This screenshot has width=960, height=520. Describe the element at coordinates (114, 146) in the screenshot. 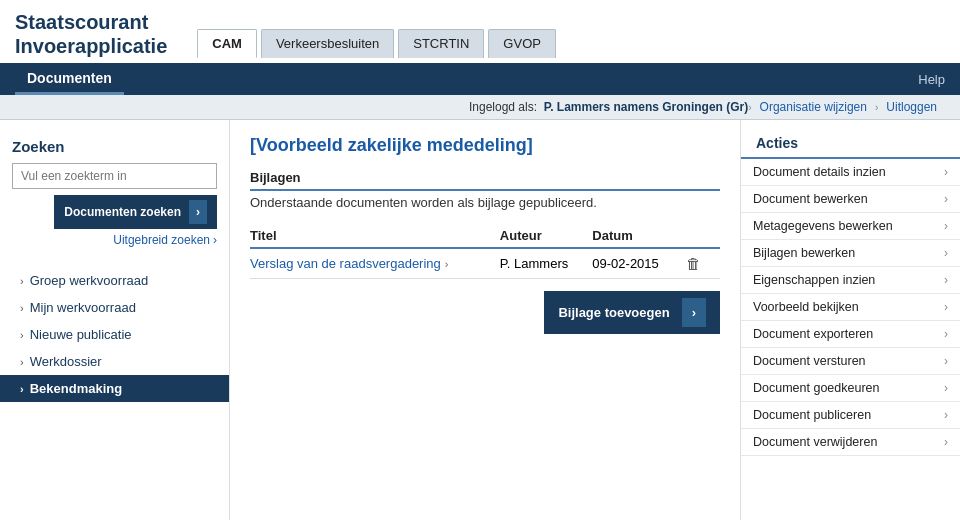

I see `search-label: Zoeken` at that location.